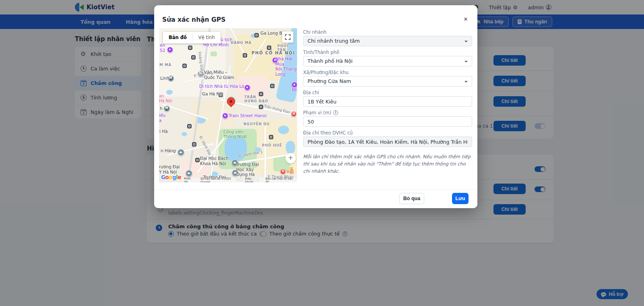 This screenshot has height=306, width=644. What do you see at coordinates (388, 52) in the screenshot?
I see `province-label: Tỉnh/Thành phố` at bounding box center [388, 52].